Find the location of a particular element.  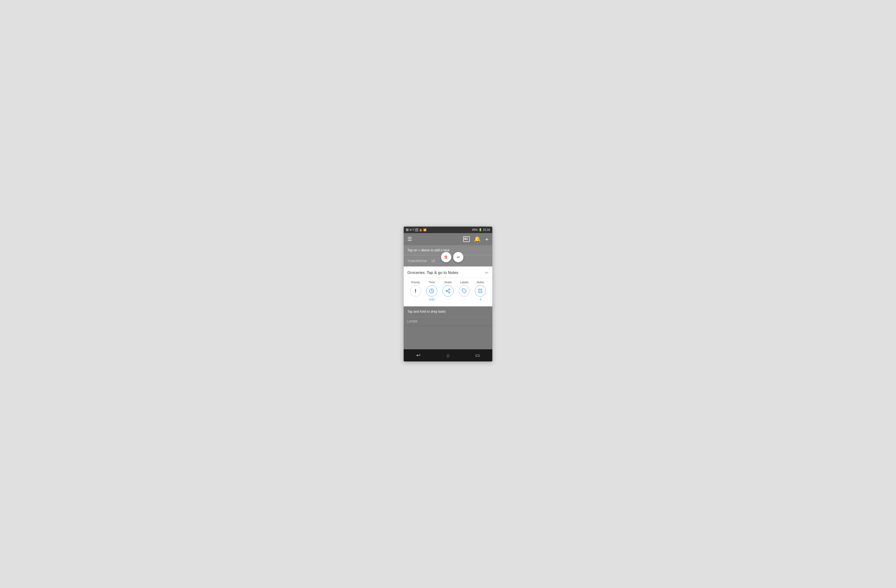

app-header: ☰ 🔔 + is located at coordinates (448, 239).